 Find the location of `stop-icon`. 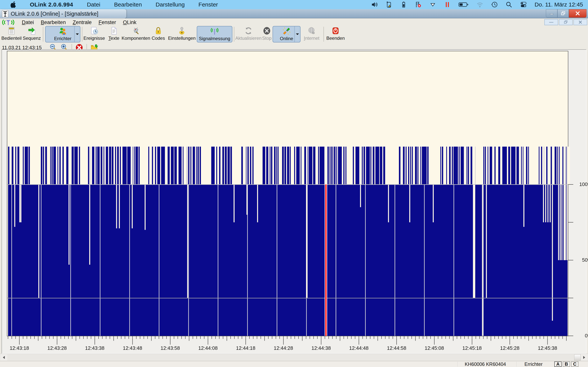

stop-icon is located at coordinates (267, 31).